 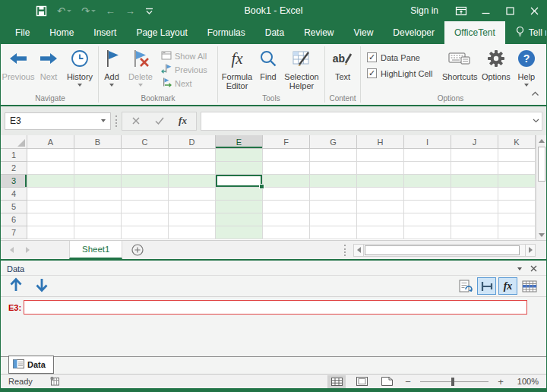 I want to click on cell-F1, so click(x=286, y=155).